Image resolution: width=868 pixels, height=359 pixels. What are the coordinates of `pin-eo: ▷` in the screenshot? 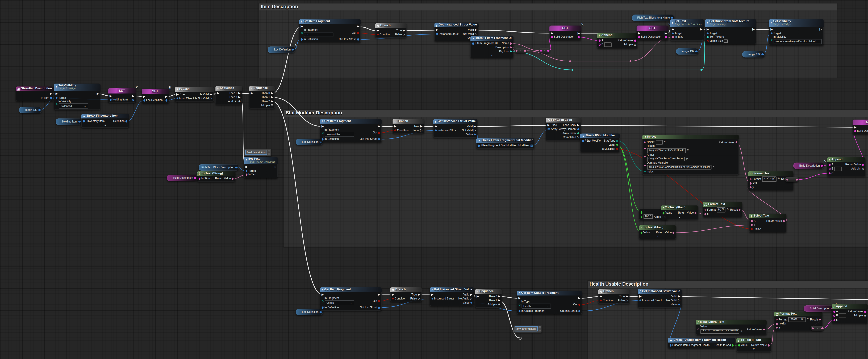 It's located at (821, 30).